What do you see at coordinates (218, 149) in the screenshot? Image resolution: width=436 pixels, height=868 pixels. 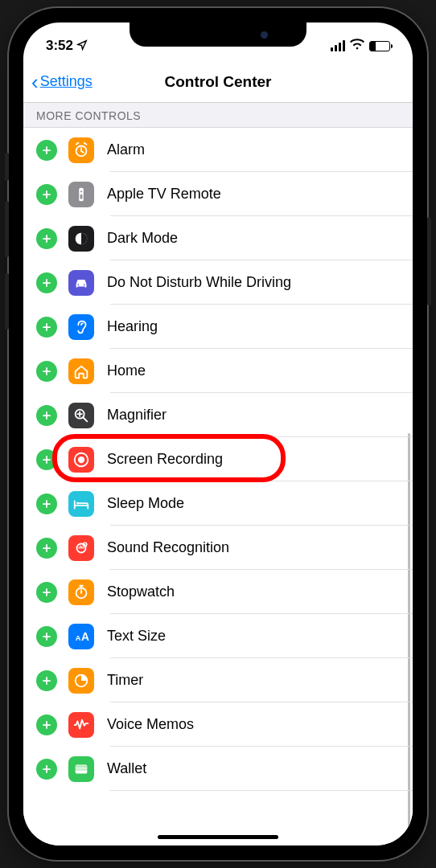 I see `list-item: Alarm` at bounding box center [218, 149].